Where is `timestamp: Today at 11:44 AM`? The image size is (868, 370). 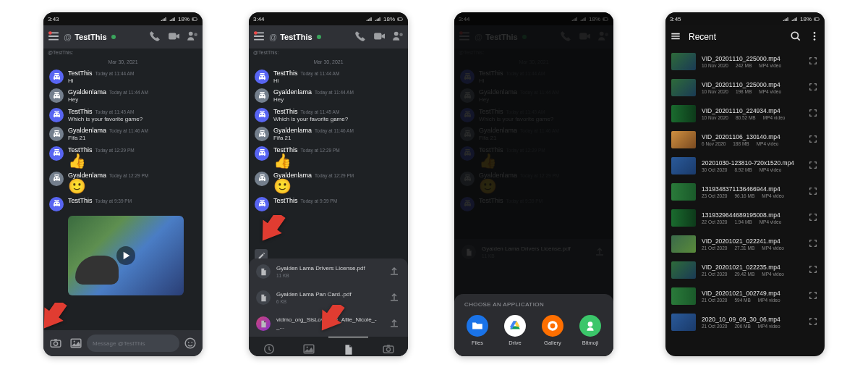 timestamp: Today at 11:44 AM is located at coordinates (320, 74).